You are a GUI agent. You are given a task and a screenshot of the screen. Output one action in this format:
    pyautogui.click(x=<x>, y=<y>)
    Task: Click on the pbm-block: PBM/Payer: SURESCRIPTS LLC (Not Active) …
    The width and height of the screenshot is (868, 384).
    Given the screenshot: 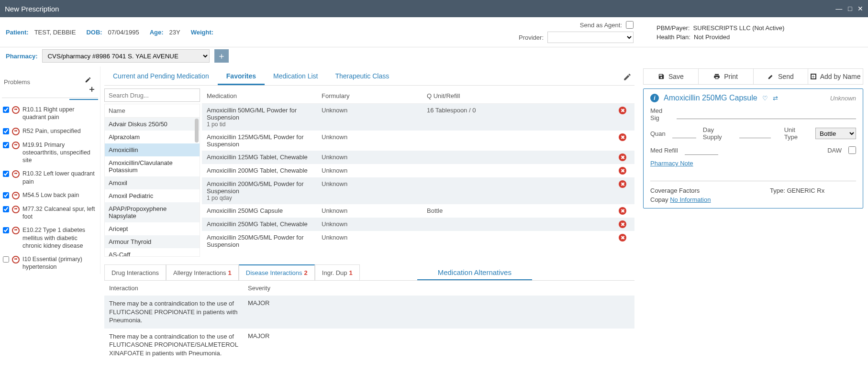 What is the action you would take?
    pyautogui.click(x=759, y=32)
    